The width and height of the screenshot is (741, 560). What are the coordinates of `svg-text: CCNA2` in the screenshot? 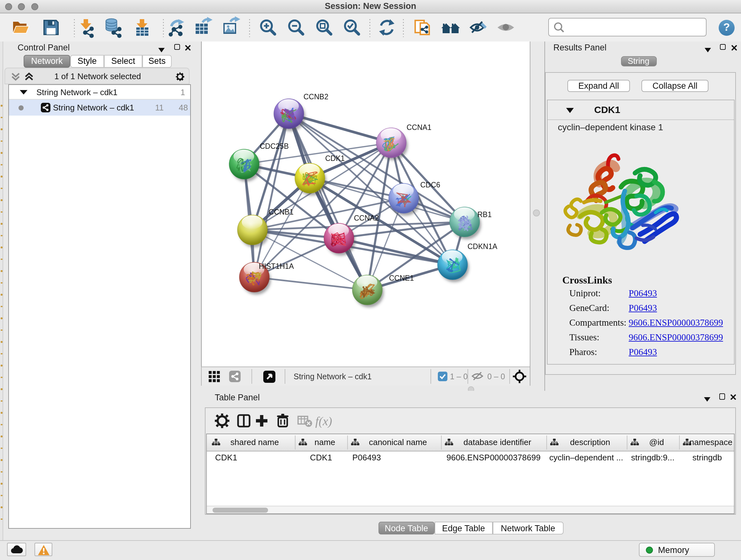 It's located at (366, 218).